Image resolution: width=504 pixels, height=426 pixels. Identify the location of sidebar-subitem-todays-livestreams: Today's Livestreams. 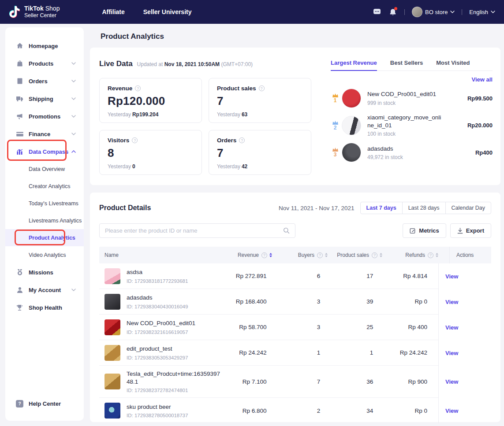
(45, 204).